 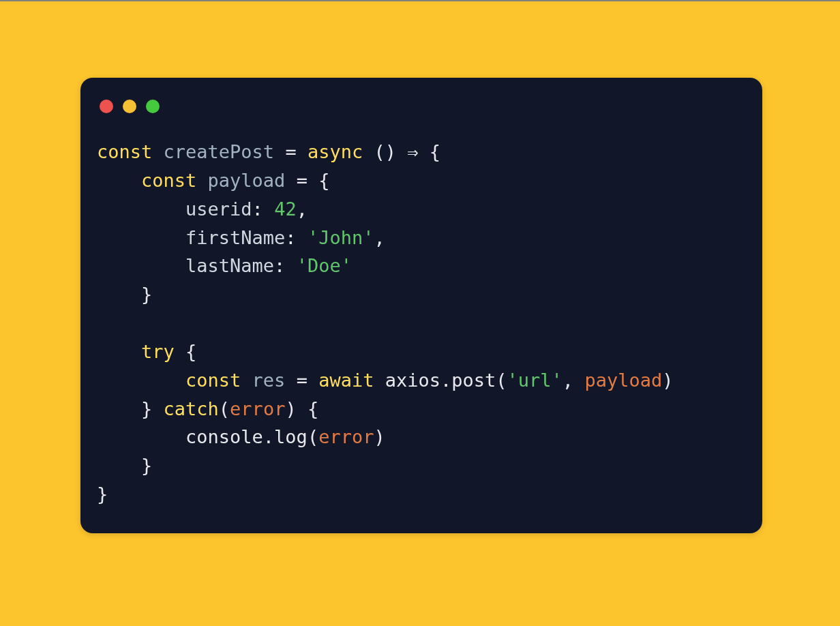 What do you see at coordinates (341, 237) in the screenshot?
I see `string-literal: 'John'` at bounding box center [341, 237].